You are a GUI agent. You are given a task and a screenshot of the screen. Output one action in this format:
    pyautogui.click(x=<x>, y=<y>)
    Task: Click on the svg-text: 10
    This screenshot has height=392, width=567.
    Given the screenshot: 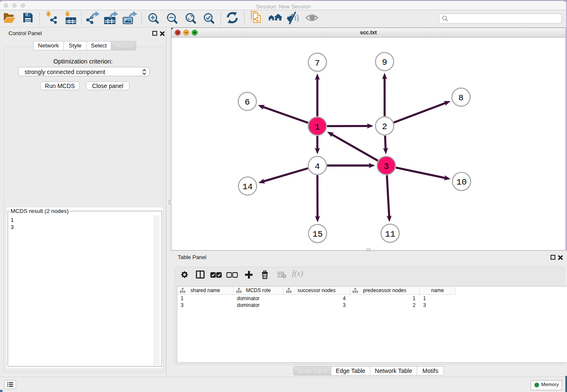 What is the action you would take?
    pyautogui.click(x=461, y=182)
    